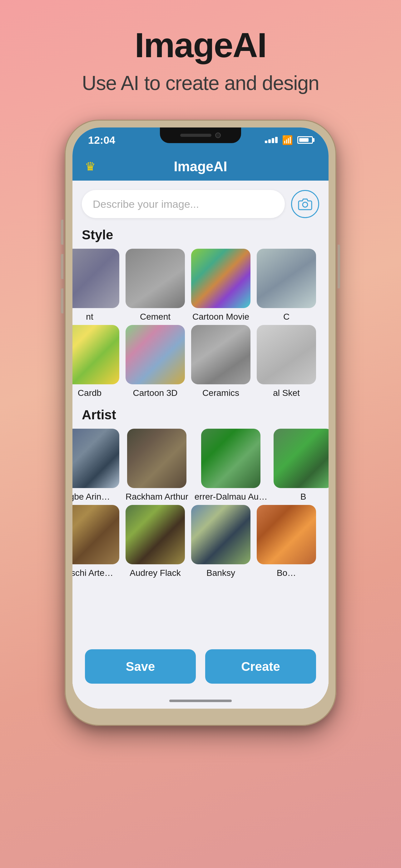 The height and width of the screenshot is (868, 401). I want to click on style-name-cardboard: Cardb, so click(90, 393).